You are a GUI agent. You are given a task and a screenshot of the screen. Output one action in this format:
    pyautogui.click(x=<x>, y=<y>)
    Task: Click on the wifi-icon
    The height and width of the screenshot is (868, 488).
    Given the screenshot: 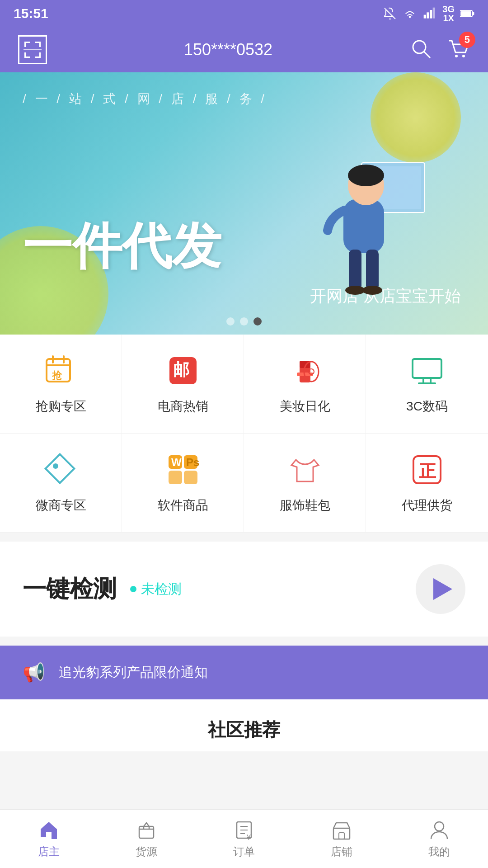 What is the action you would take?
    pyautogui.click(x=410, y=14)
    